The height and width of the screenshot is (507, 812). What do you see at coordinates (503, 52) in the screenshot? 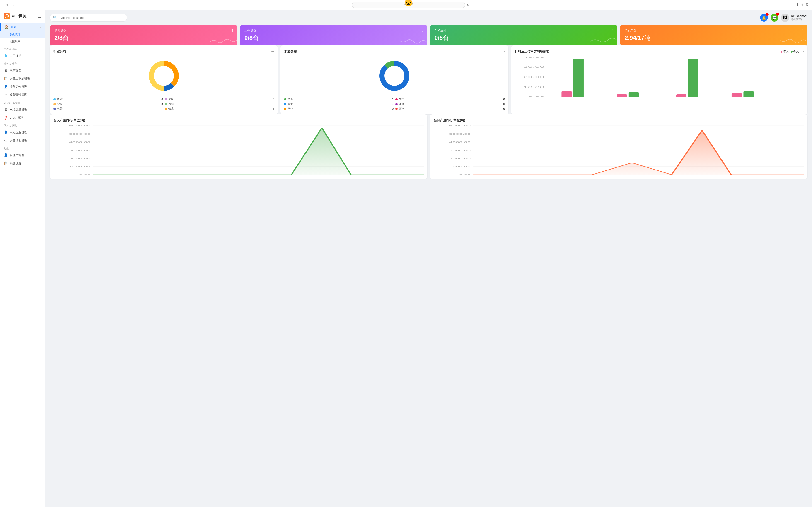
I see `region-more-btn: ···` at bounding box center [503, 52].